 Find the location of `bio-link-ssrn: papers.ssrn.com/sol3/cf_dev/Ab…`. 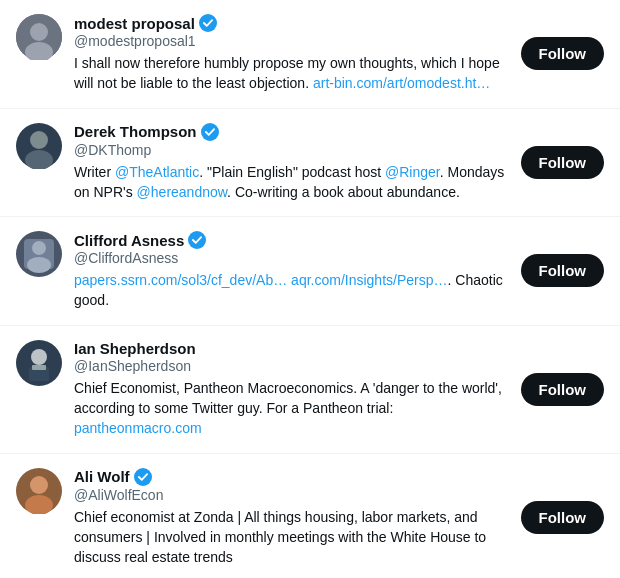

bio-link-ssrn: papers.ssrn.com/sol3/cf_dev/Ab… is located at coordinates (180, 280).